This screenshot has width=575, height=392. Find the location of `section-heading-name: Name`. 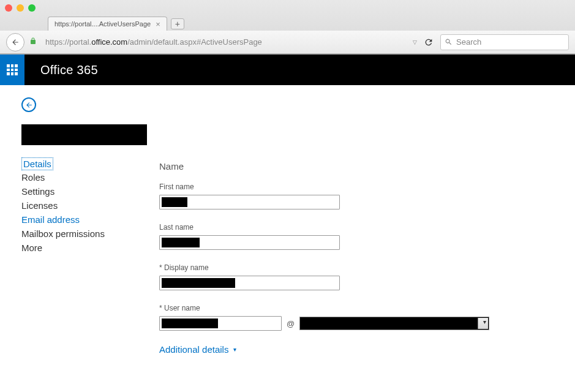

section-heading-name: Name is located at coordinates (356, 167).